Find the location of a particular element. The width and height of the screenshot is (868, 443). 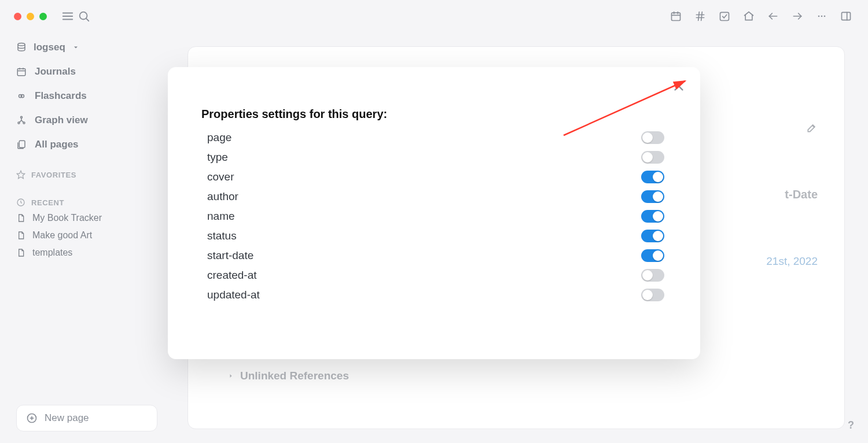

close-button is located at coordinates (679, 86).